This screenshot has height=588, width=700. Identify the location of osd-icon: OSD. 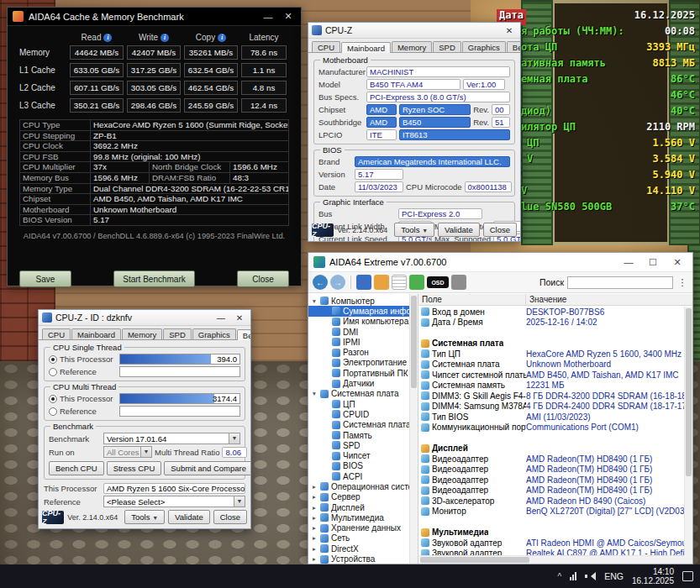
(438, 282).